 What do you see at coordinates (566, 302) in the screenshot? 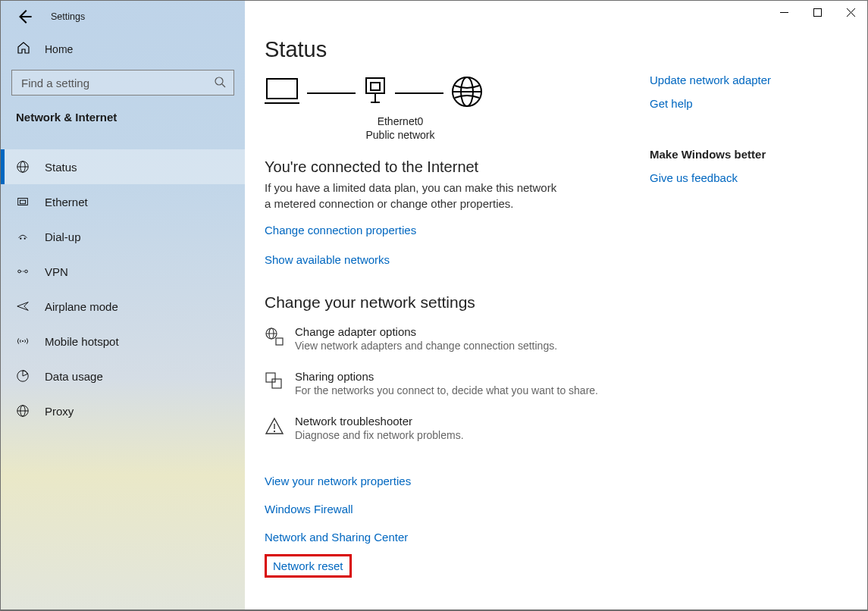
I see `change-settings-heading: Change your network settings` at bounding box center [566, 302].